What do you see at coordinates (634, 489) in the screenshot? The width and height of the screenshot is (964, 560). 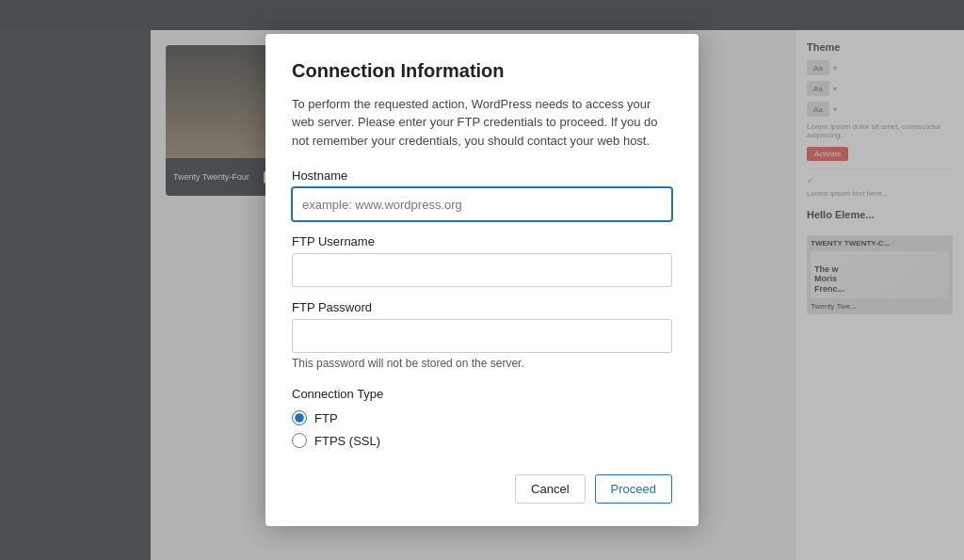 I see `proceed-button: Proceed` at bounding box center [634, 489].